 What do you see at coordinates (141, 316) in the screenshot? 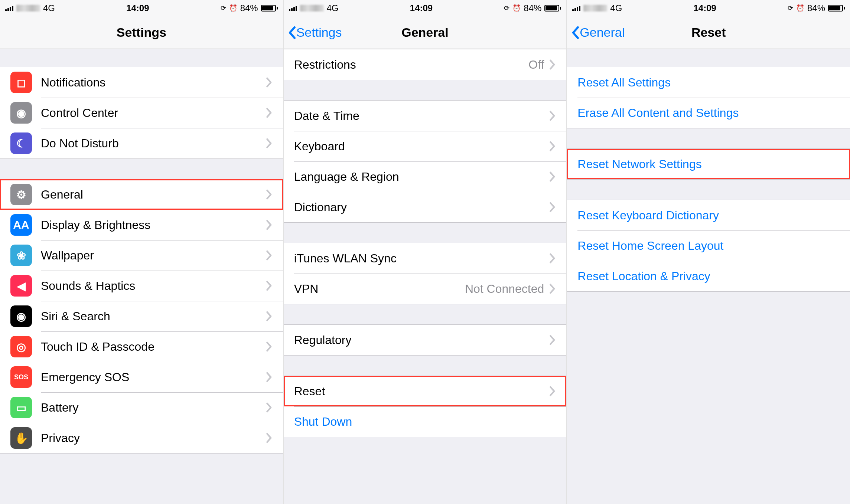
I see `row-siri-search: ◉Siri & Search` at bounding box center [141, 316].